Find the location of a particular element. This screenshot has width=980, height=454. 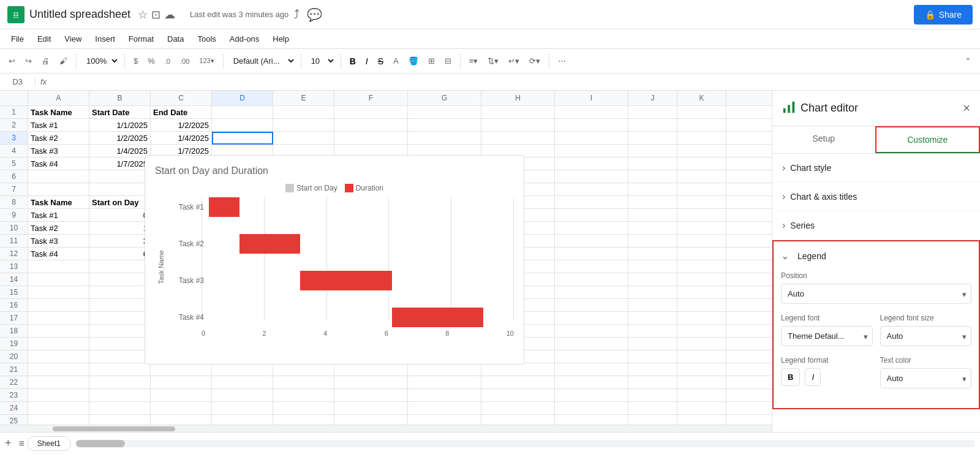

currency-button: $ is located at coordinates (136, 61).